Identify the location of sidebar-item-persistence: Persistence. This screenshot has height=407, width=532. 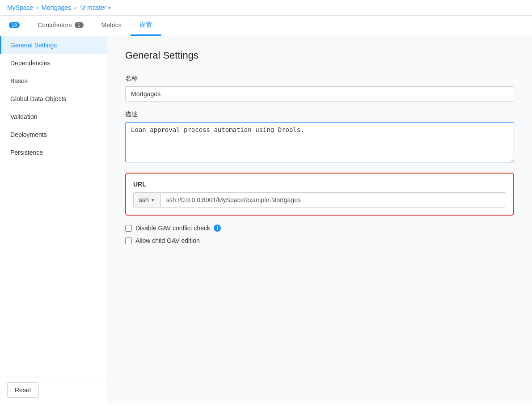
(54, 153).